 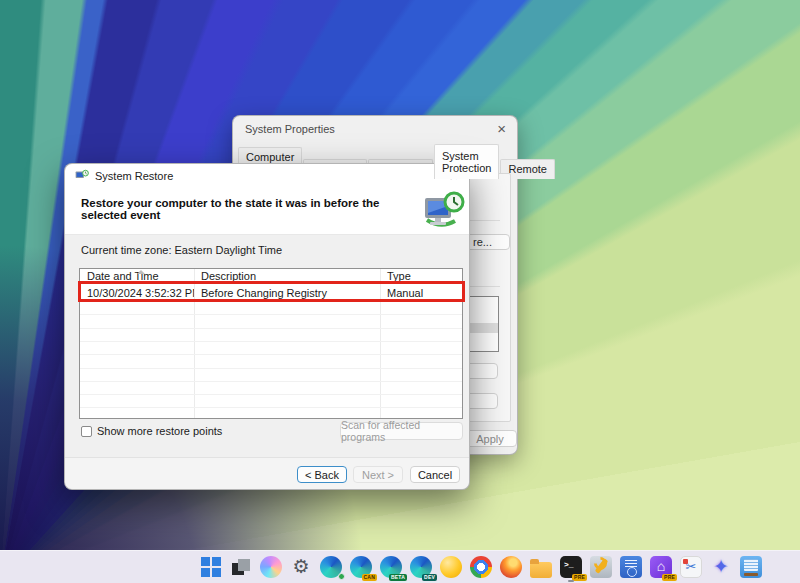 What do you see at coordinates (451, 567) in the screenshot?
I see `chrome-canary-icon` at bounding box center [451, 567].